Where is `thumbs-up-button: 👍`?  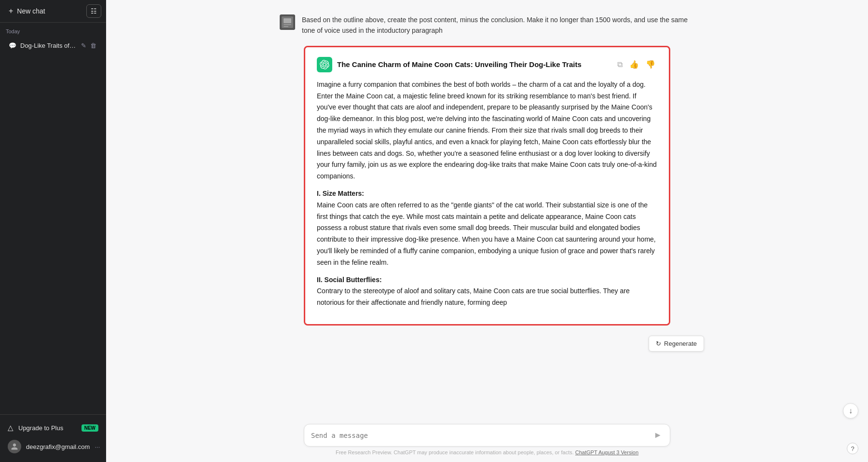
thumbs-up-button: 👍 is located at coordinates (634, 65).